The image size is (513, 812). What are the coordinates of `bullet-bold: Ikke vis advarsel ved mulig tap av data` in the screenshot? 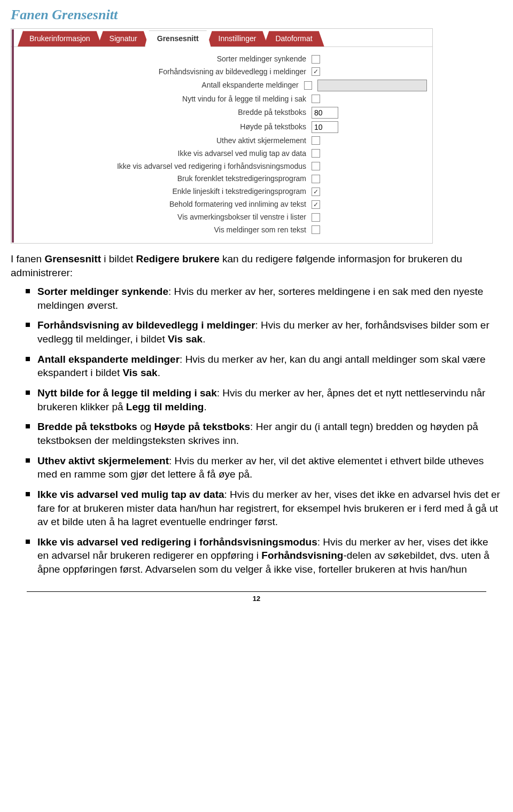 It's located at (131, 495).